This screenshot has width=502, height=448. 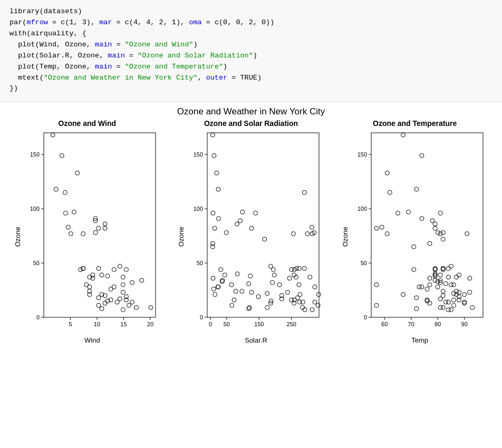 I want to click on code-line: mtext("Ozone and Weather in New York Cit…, so click(x=251, y=78).